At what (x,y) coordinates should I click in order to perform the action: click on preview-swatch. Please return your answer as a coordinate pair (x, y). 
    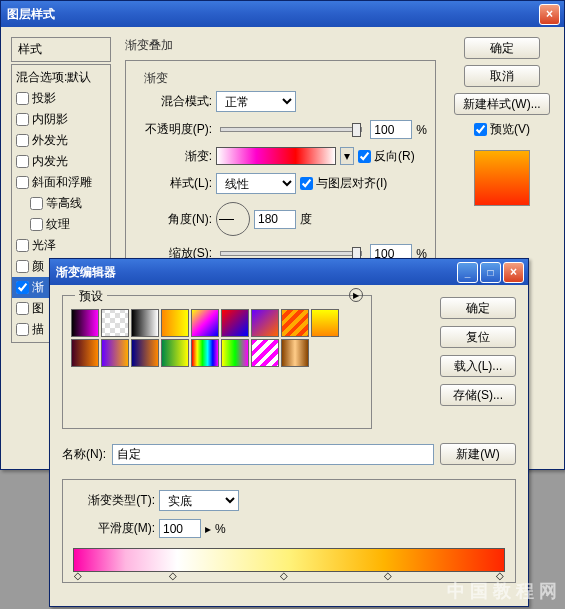
    Looking at the image, I should click on (502, 178).